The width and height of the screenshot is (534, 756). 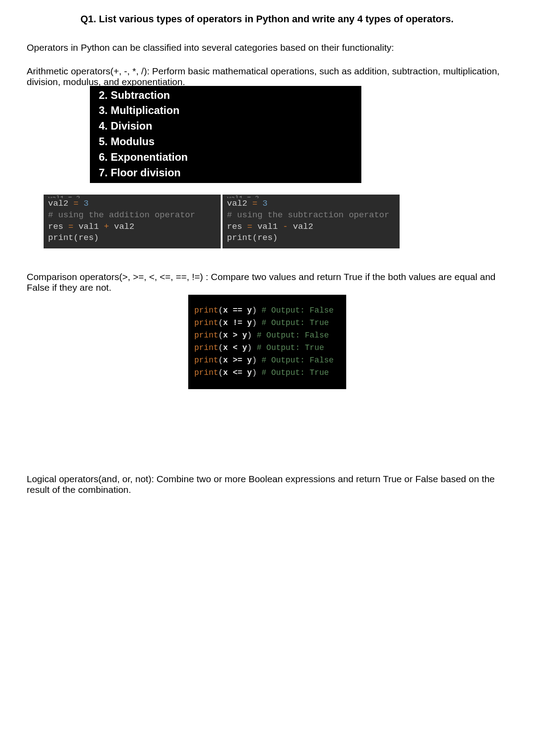 I want to click on code-op: <, so click(x=235, y=348).